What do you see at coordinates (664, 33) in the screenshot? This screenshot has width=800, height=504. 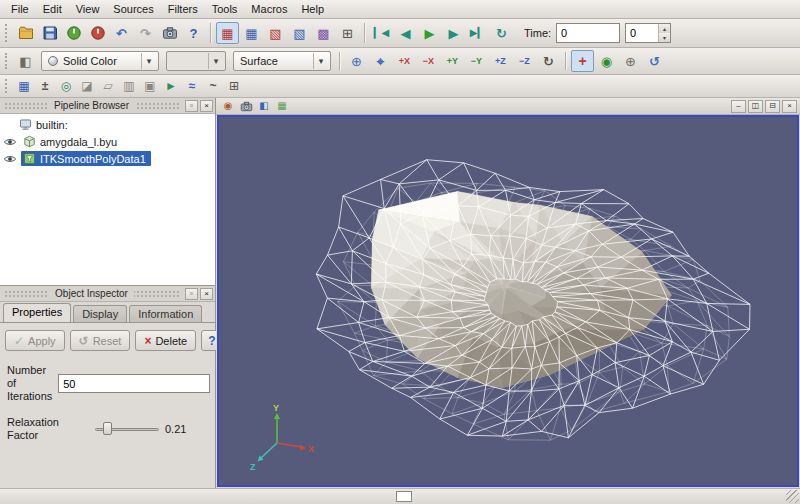 I see `spin-arrows: ▴▾` at bounding box center [664, 33].